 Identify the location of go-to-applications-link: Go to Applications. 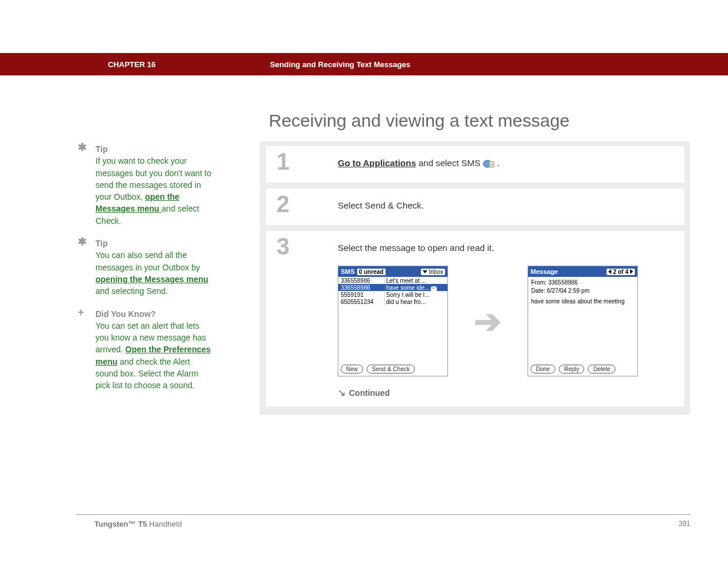
(377, 163).